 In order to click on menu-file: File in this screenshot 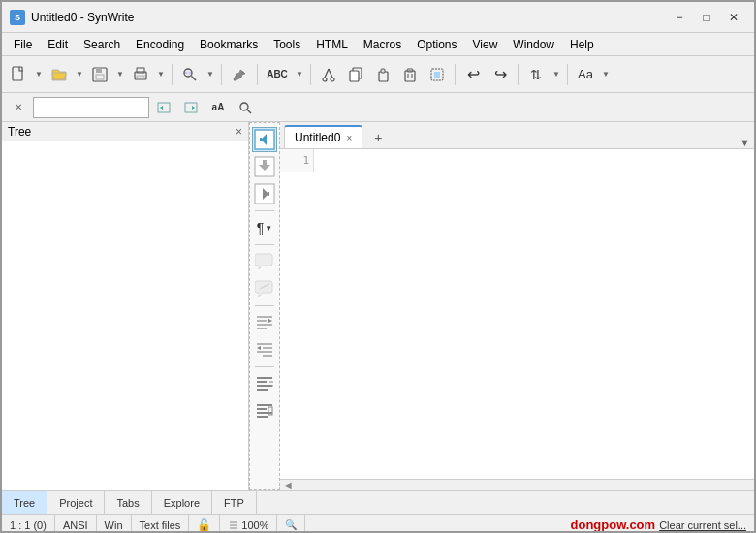, I will do `click(23, 45)`.